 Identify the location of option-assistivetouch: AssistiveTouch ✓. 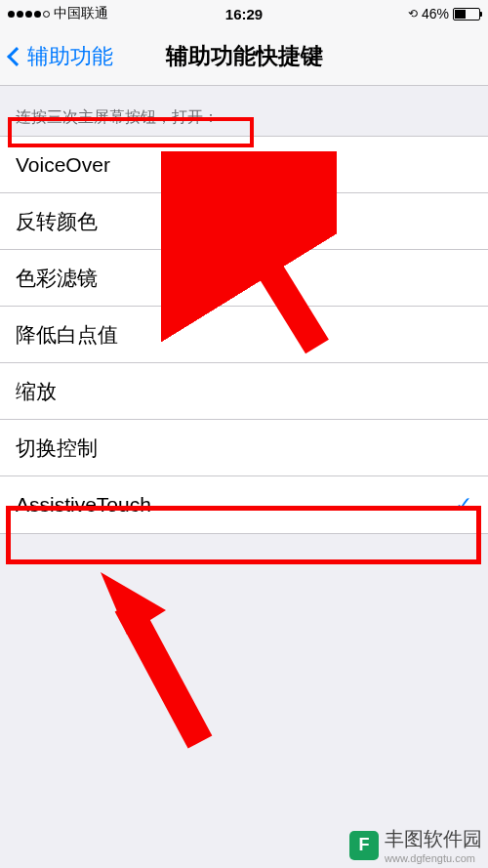
(244, 505).